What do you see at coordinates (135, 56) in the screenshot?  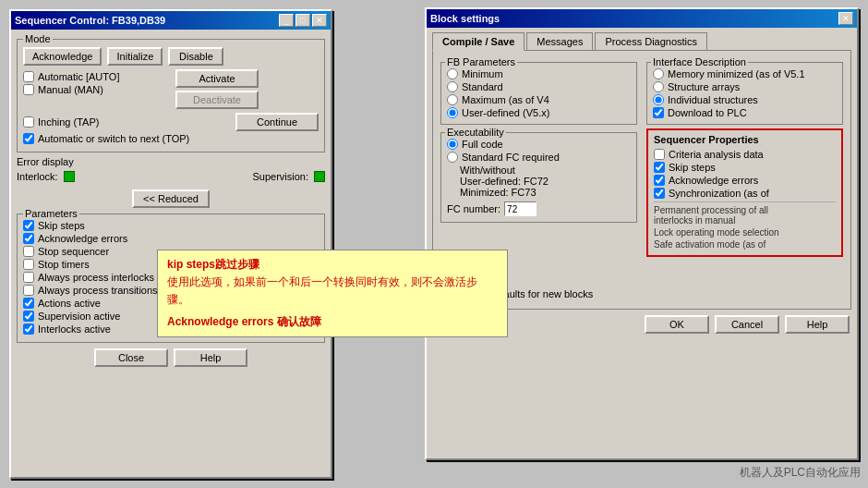 I see `initialize-btn: Initialize` at bounding box center [135, 56].